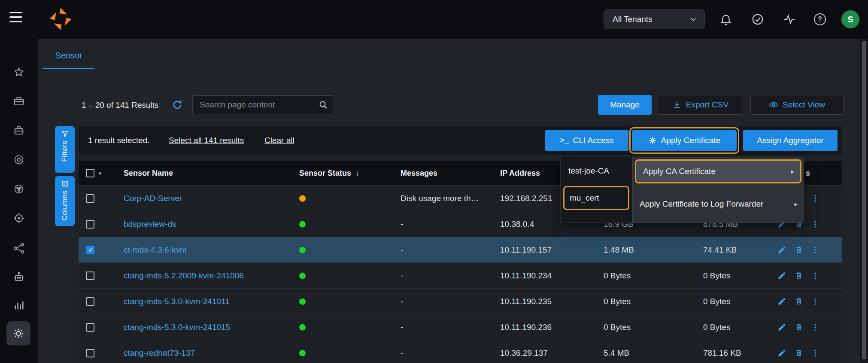  What do you see at coordinates (65, 201) in the screenshot?
I see `columns-button: Columns` at bounding box center [65, 201].